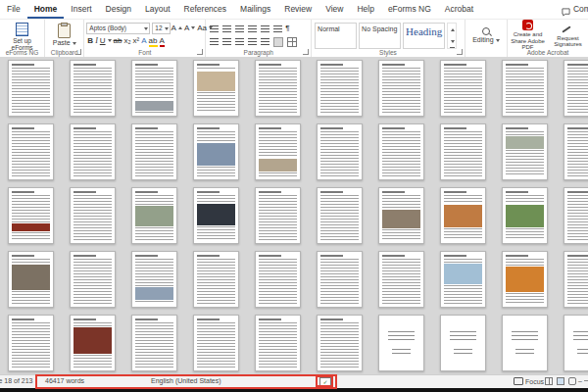 The image size is (588, 392). Describe the element at coordinates (78, 52) in the screenshot. I see `clipboard-dialog-launcher` at that location.